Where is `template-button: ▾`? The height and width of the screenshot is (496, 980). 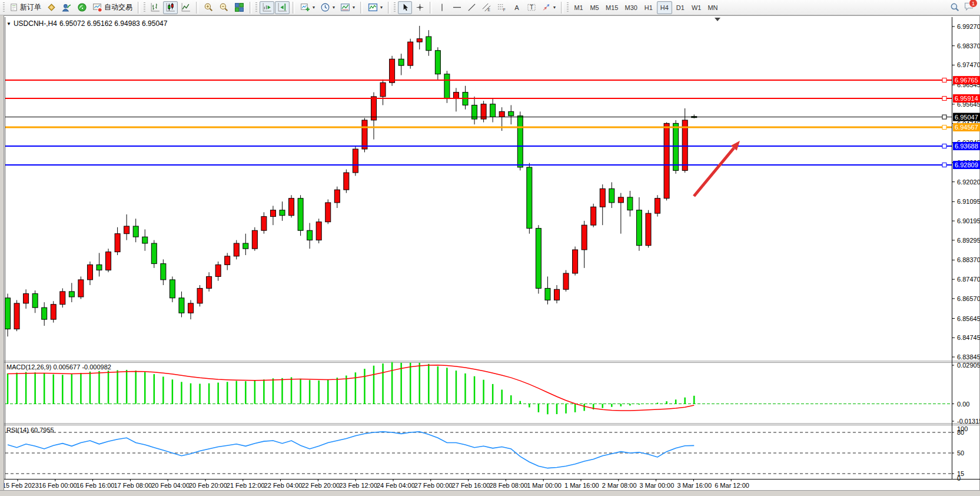
template-button: ▾ is located at coordinates (347, 8).